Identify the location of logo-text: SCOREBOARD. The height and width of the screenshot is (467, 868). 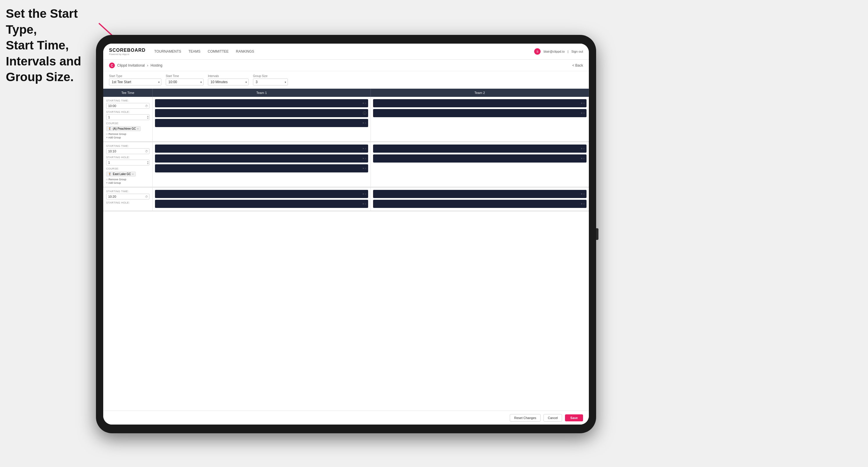
(127, 51).